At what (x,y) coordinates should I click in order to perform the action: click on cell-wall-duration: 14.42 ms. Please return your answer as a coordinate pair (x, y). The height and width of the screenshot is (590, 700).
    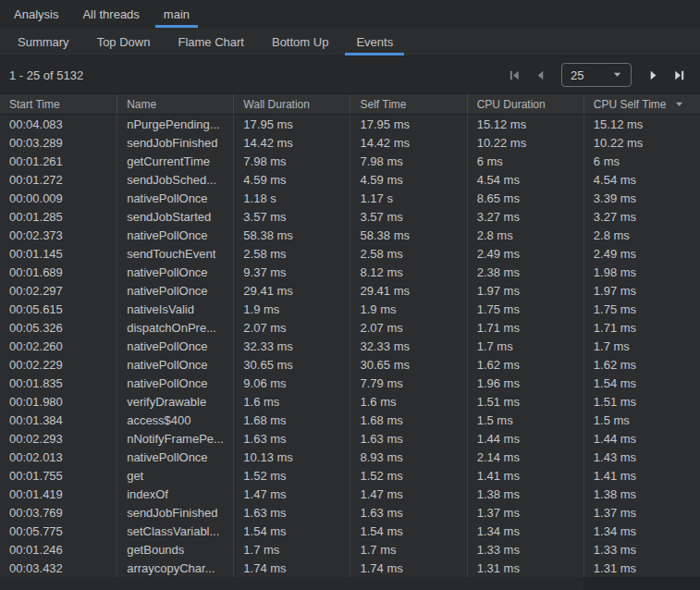
    Looking at the image, I should click on (291, 142).